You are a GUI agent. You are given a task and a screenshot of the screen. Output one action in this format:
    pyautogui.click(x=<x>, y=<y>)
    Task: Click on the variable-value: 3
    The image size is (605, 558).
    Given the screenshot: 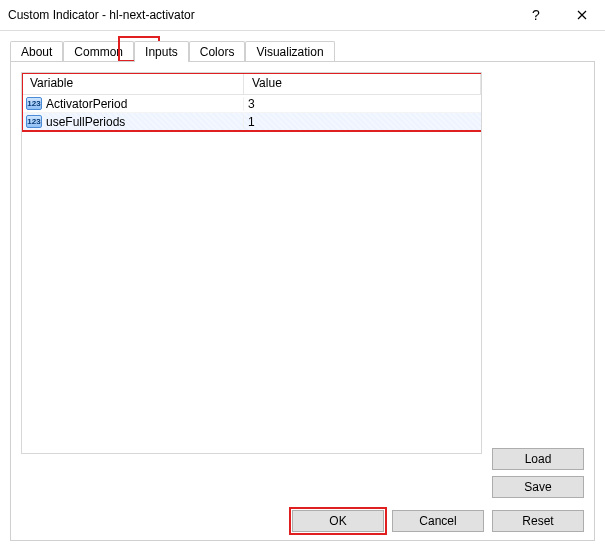 What is the action you would take?
    pyautogui.click(x=252, y=104)
    